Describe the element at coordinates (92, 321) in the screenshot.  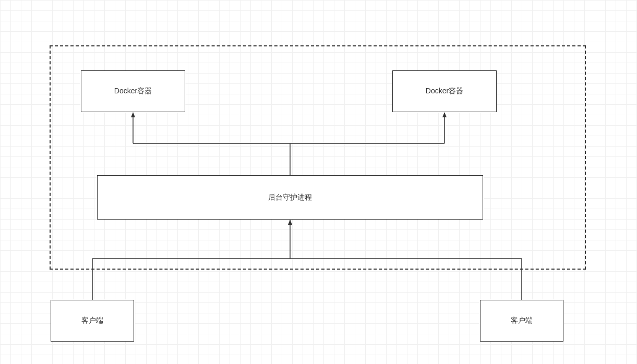
I see `client-left: 客户端` at that location.